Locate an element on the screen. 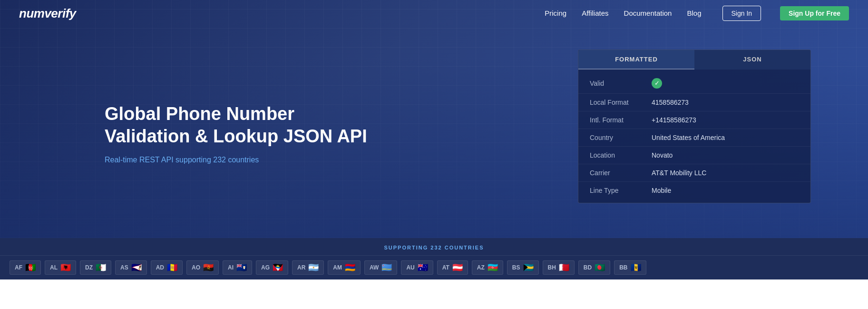  flag-icon-az: 🇦🇿 is located at coordinates (493, 268).